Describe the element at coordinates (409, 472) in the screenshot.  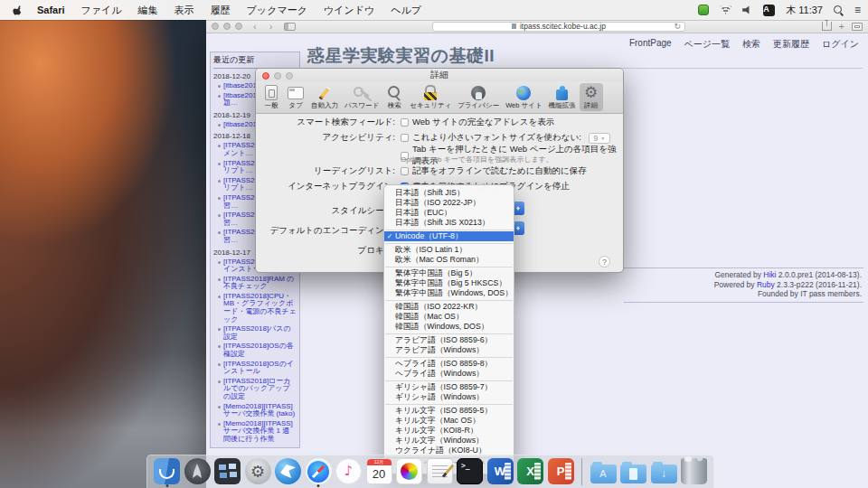
I see `dock-item-photos` at that location.